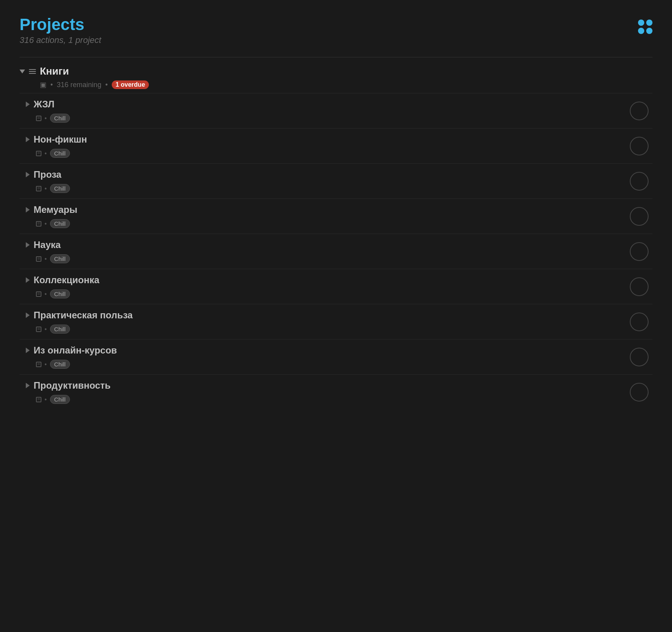  What do you see at coordinates (66, 280) in the screenshot?
I see `item-name: Коллекционка` at bounding box center [66, 280].